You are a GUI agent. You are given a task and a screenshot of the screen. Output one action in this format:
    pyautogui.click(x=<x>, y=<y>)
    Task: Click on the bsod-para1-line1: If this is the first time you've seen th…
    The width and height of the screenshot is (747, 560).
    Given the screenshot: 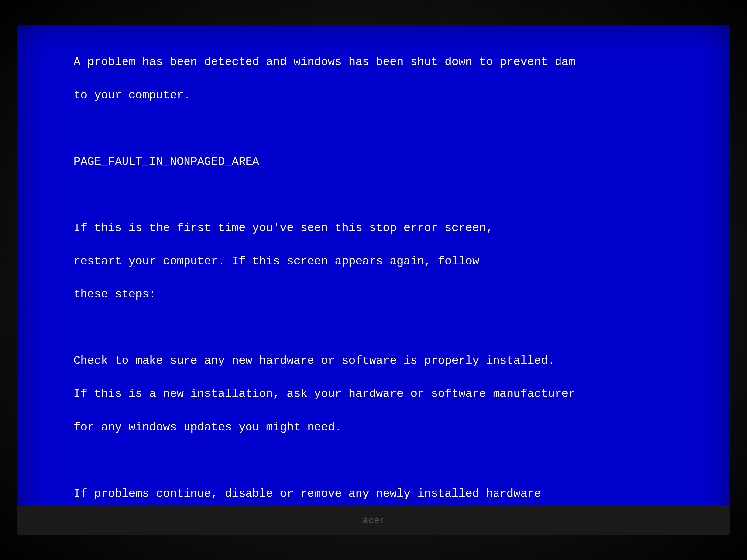 What is the action you would take?
    pyautogui.click(x=283, y=228)
    